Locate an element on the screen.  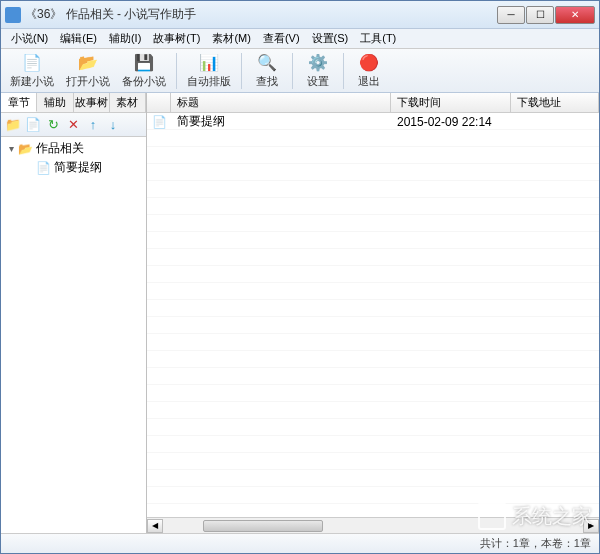
menu-settings: 设置(S) is located at coordinates (330, 38).